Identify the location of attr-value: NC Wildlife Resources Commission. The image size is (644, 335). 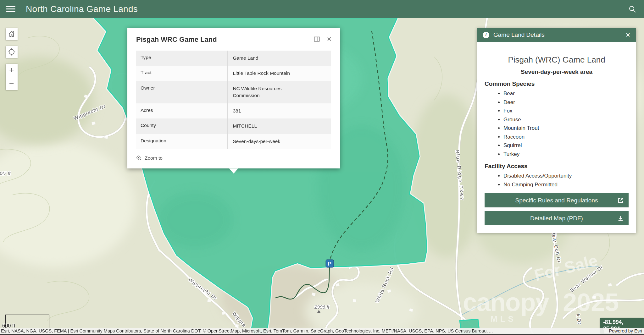
(269, 92).